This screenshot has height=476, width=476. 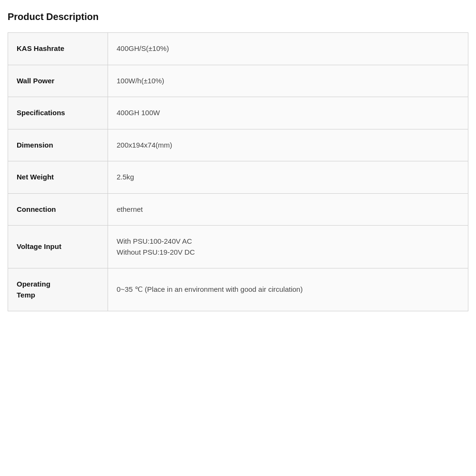 I want to click on label-net-weight: Net Weight, so click(x=58, y=178).